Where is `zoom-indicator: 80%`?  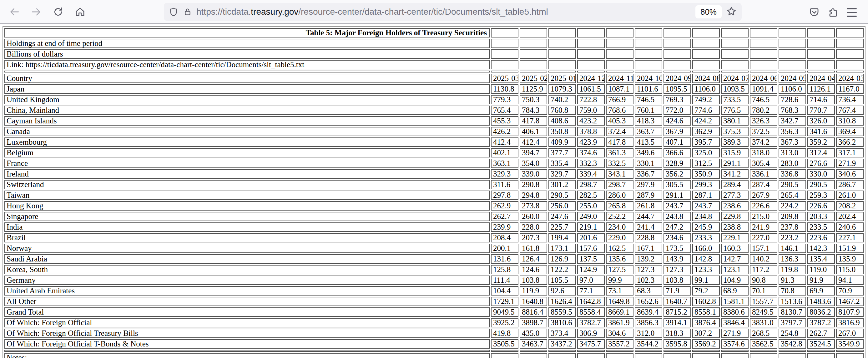 zoom-indicator: 80% is located at coordinates (709, 12).